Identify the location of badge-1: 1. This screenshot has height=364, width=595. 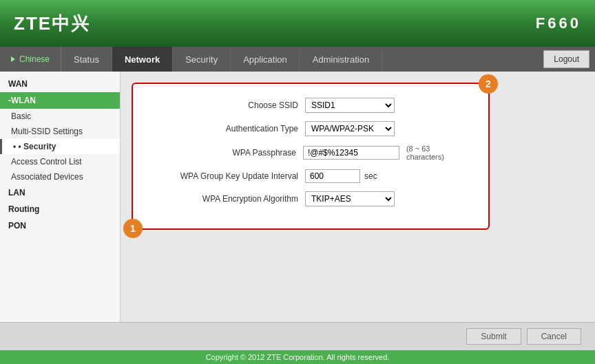
(133, 228).